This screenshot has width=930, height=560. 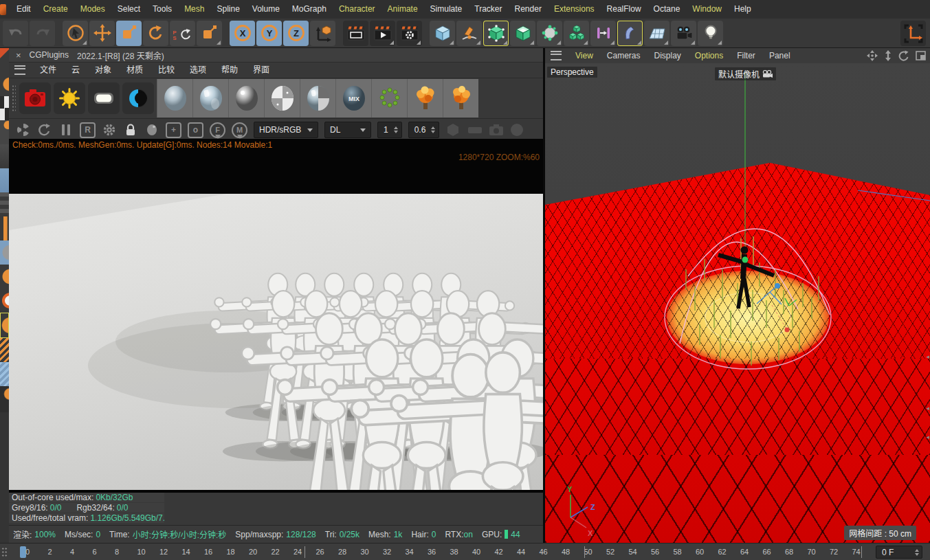 I want to click on viewport-menu-panel: Panel, so click(x=779, y=56).